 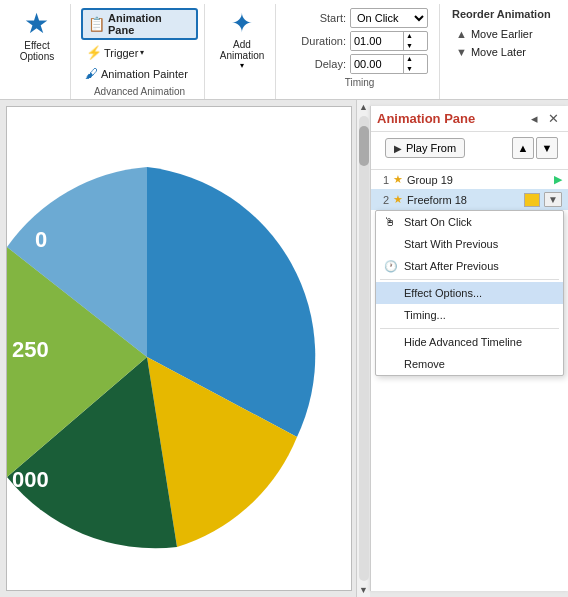 What do you see at coordinates (140, 24) in the screenshot?
I see `animation-pane-button: 📋 Animation Pane` at bounding box center [140, 24].